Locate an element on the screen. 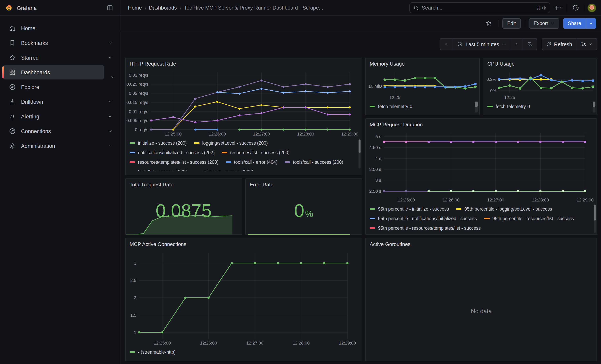 The image size is (601, 364). legend-item: tools/list - success (200) is located at coordinates (158, 169).